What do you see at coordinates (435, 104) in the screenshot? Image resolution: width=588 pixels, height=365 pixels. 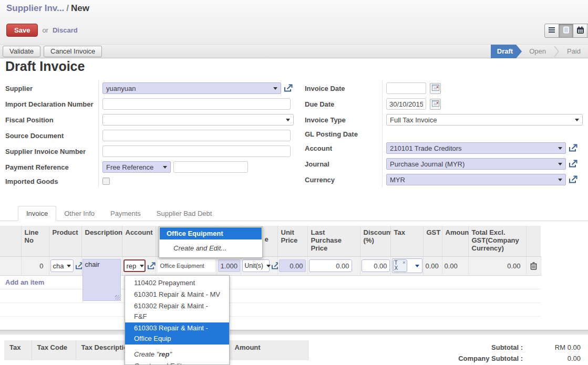 I see `due-date-picker-button` at bounding box center [435, 104].